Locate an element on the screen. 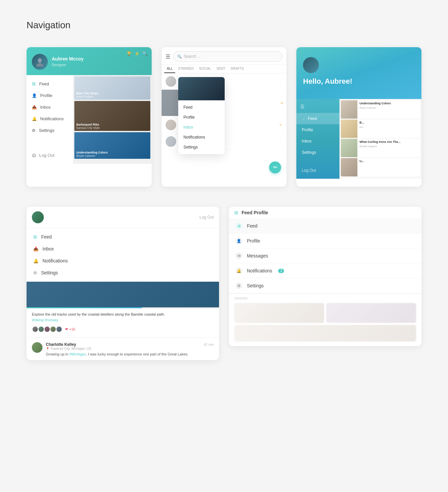  mock1-header: Aubree Mccoy Designer 🏆 ⚡ 🔍 is located at coordinates (89, 61).